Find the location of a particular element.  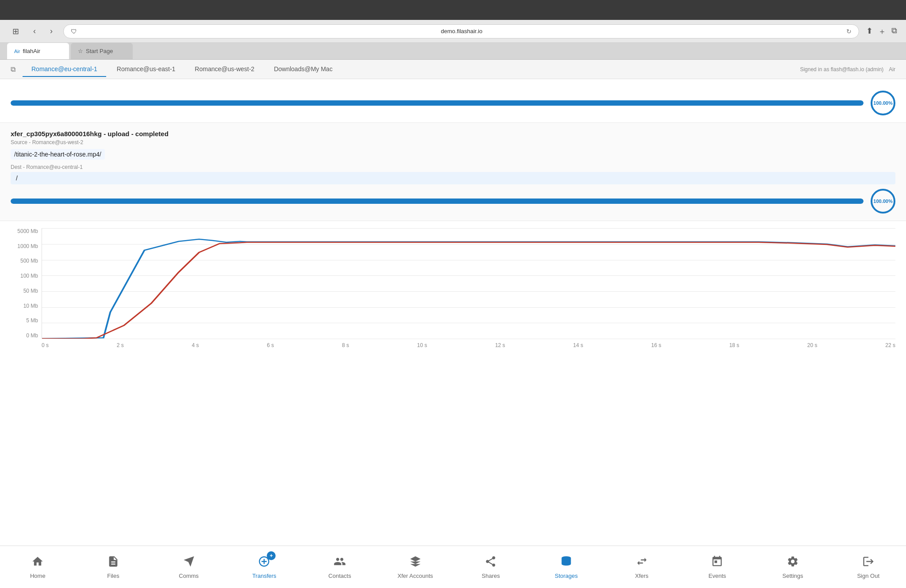

shares-icon is located at coordinates (491, 563).